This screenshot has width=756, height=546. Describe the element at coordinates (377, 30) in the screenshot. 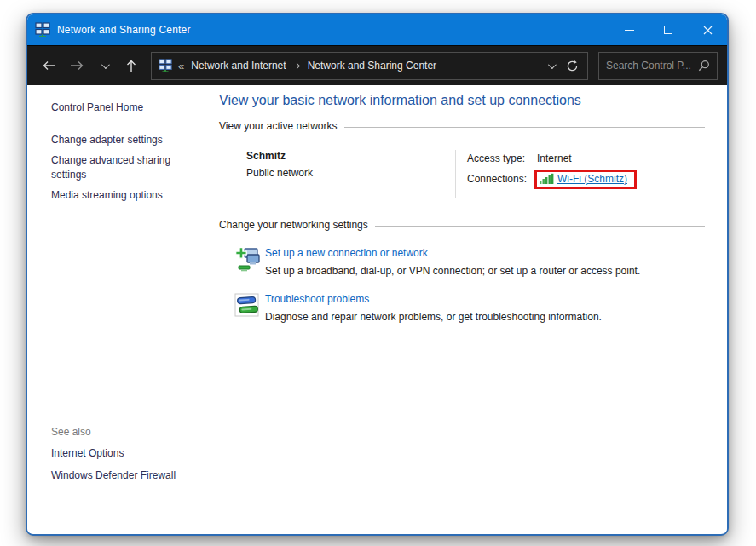

I see `titlebar: Network and Sharing Center` at that location.